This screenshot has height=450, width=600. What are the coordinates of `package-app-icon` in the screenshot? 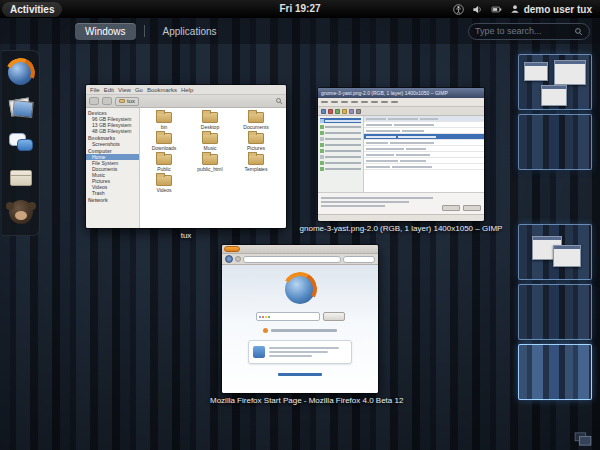 It's located at (21, 178).